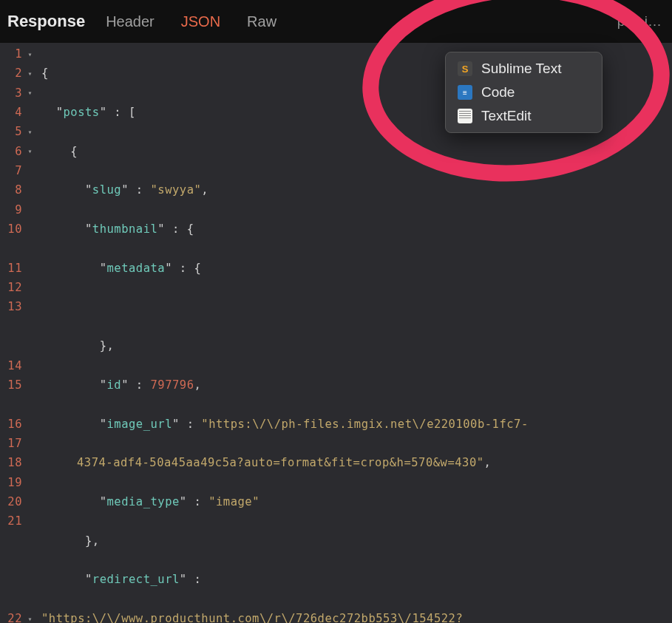  What do you see at coordinates (523, 92) in the screenshot?
I see `open-in-menu: S Sublime Text ≡ Code TextEdit` at bounding box center [523, 92].